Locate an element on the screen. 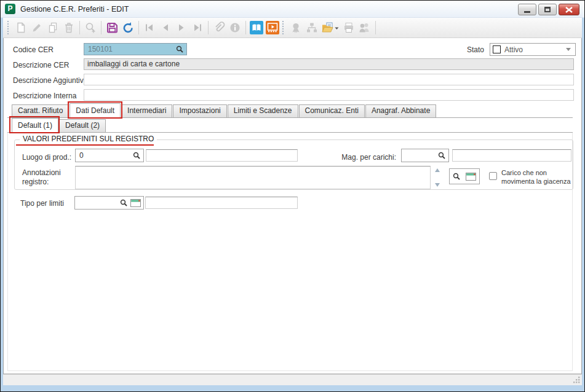 Image resolution: width=585 pixels, height=392 pixels. delete-button is located at coordinates (69, 28).